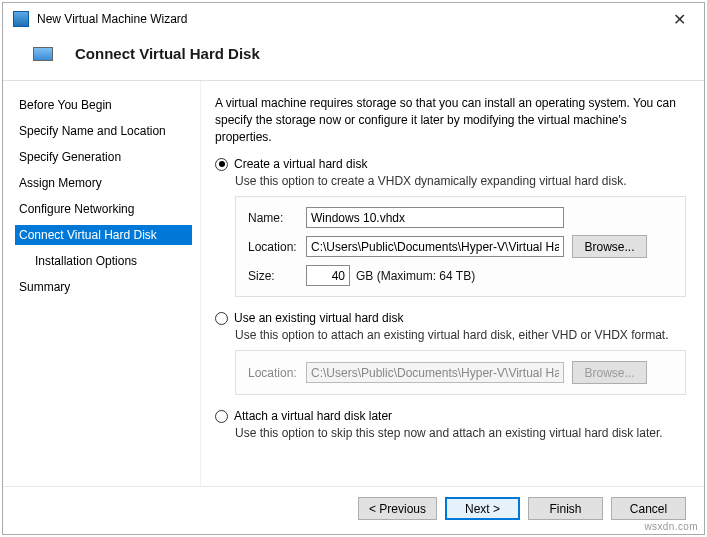 The width and height of the screenshot is (707, 537). I want to click on page-header: Connect Virtual Hard Disk, so click(354, 58).